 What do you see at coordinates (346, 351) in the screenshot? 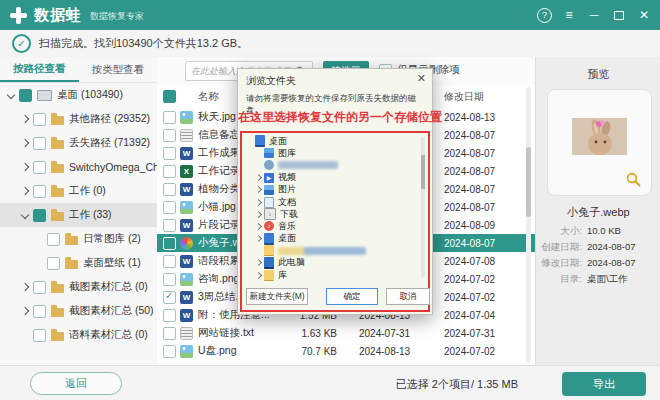
I see `file-row: U盘.png70.7 KB2024-08-132024-07-02` at bounding box center [346, 351].